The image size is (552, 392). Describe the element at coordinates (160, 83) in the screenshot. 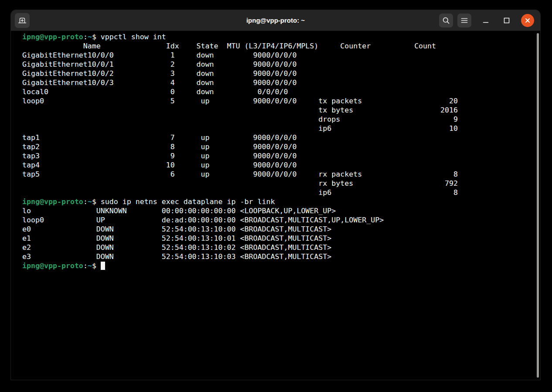

I see `terminal-text-segment: GigabitEthernet10/0/3 4 down 9000/0/0/0` at that location.